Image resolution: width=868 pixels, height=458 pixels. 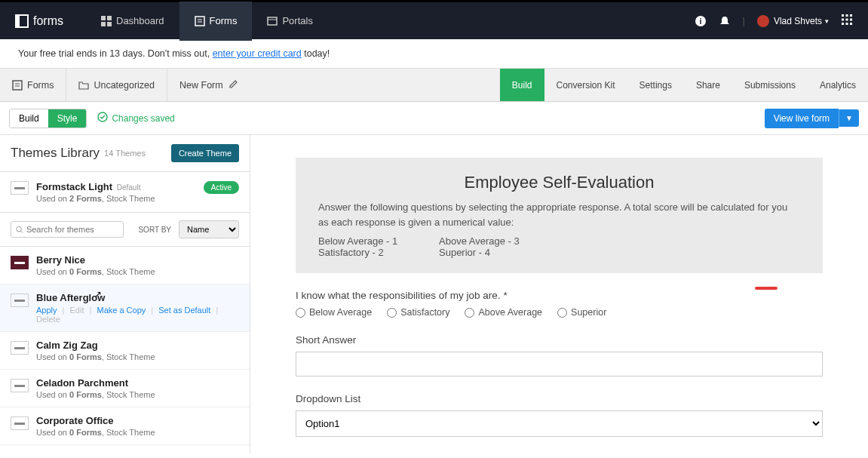 I want to click on create-theme-button: Create Theme, so click(x=205, y=153).